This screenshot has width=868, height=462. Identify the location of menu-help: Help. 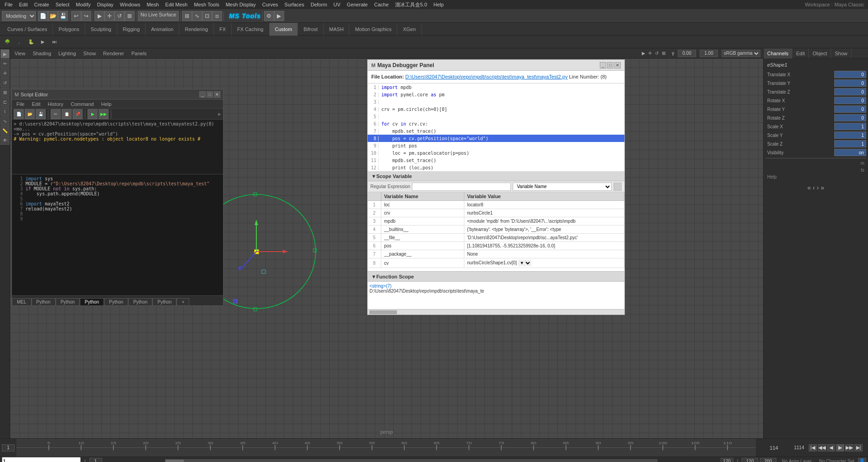
(439, 5).